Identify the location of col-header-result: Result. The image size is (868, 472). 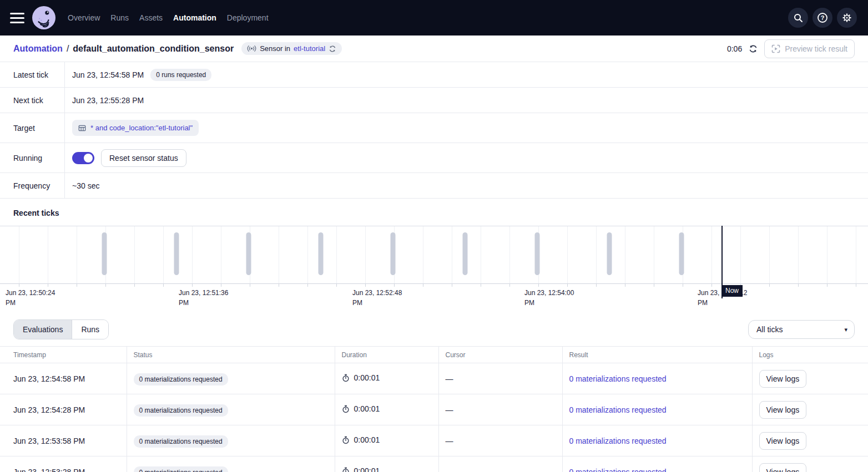
(657, 355).